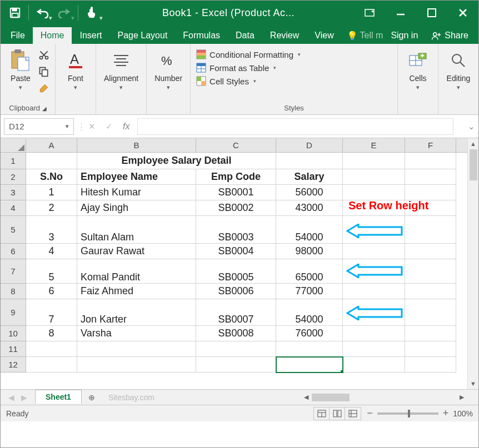 The image size is (479, 448). What do you see at coordinates (92, 13) in the screenshot?
I see `touch-mode-icon: ▾` at bounding box center [92, 13].